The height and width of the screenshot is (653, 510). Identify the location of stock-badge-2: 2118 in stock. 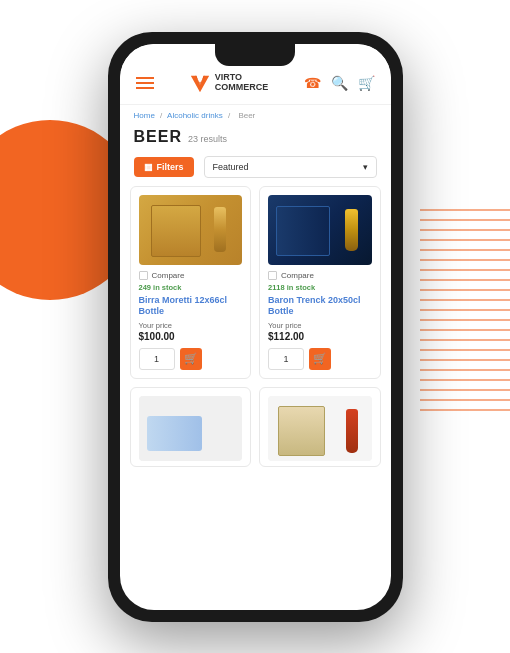
(320, 288).